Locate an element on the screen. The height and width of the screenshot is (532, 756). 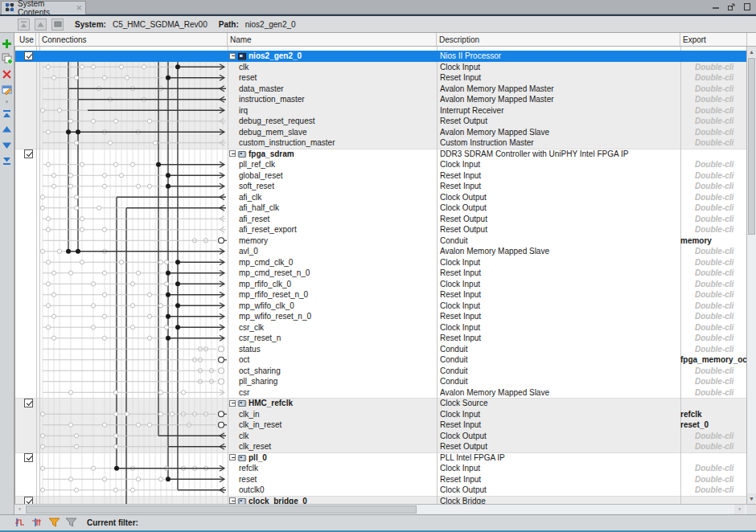
clock-crossing-icon is located at coordinates (21, 523).